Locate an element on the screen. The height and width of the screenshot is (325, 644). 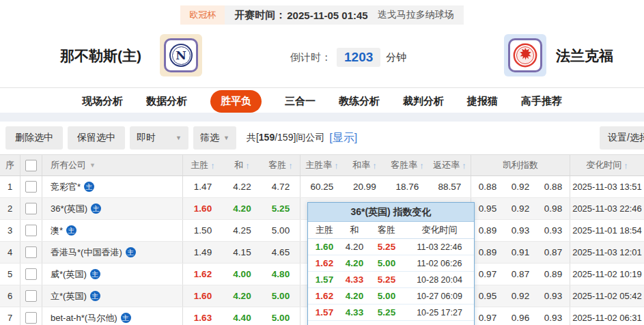
kelly-value: 0.92 is located at coordinates (520, 209).